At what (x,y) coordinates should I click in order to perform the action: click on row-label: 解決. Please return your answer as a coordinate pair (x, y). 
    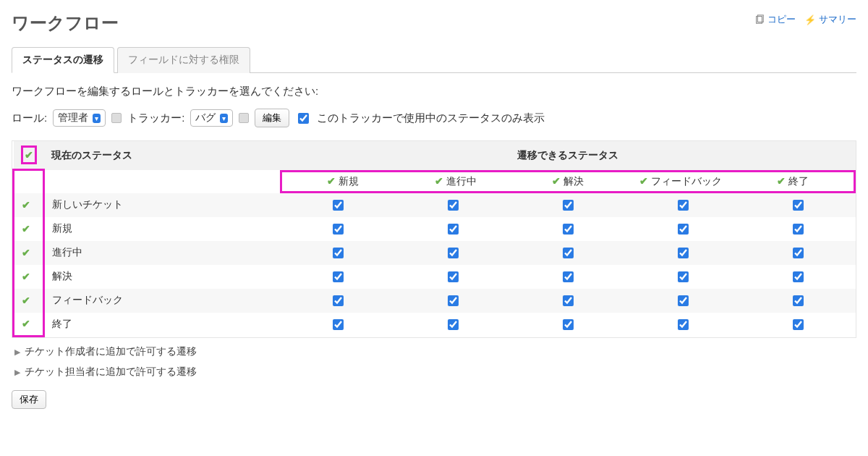
    Looking at the image, I should click on (162, 276).